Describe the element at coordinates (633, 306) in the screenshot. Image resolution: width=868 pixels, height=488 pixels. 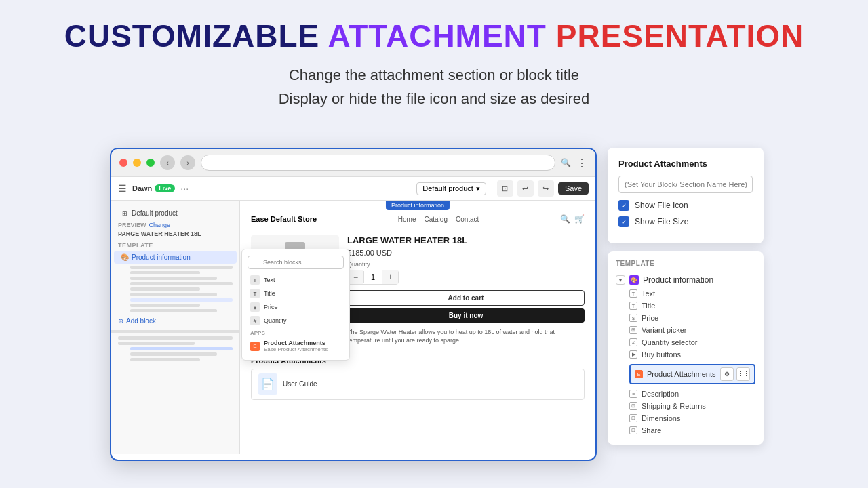
I see `title-tree-icon: T` at that location.